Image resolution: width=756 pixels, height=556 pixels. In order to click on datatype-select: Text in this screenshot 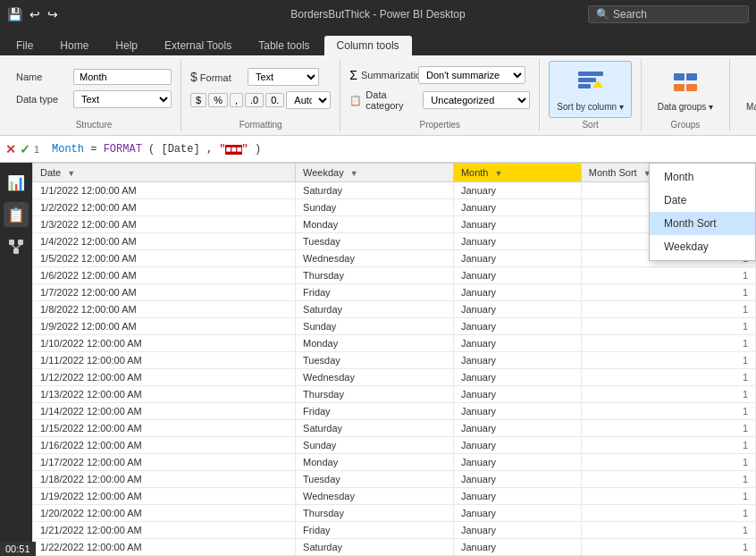, I will do `click(122, 99)`.